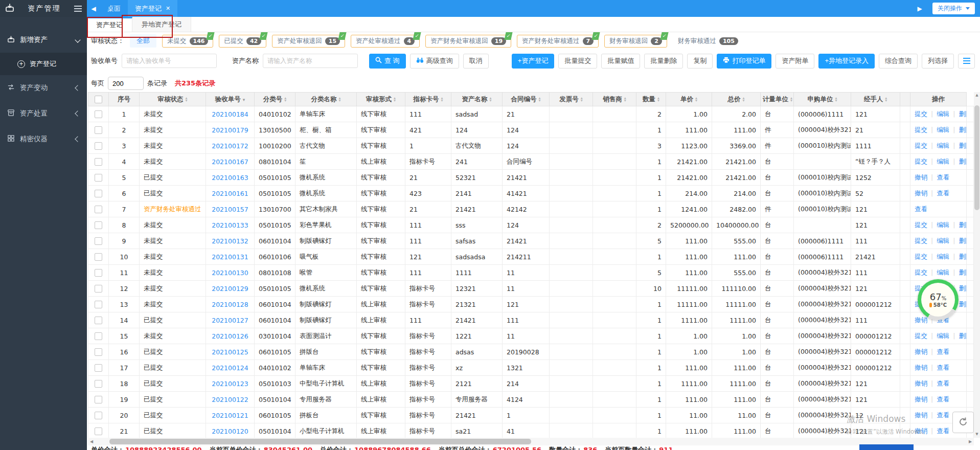 The image size is (980, 450). I want to click on receipt-link: 202100128, so click(230, 305).